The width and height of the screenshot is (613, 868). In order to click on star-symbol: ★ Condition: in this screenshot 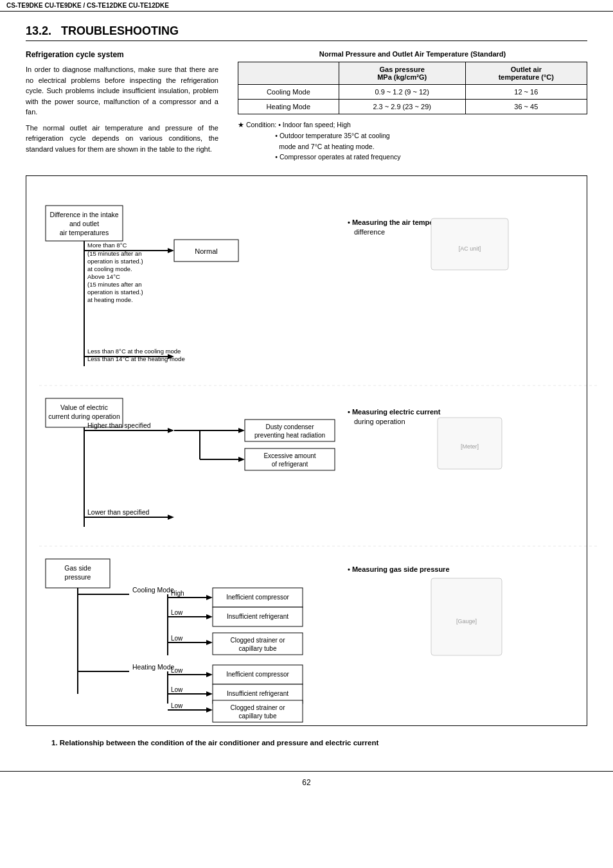, I will do `click(258, 125)`.